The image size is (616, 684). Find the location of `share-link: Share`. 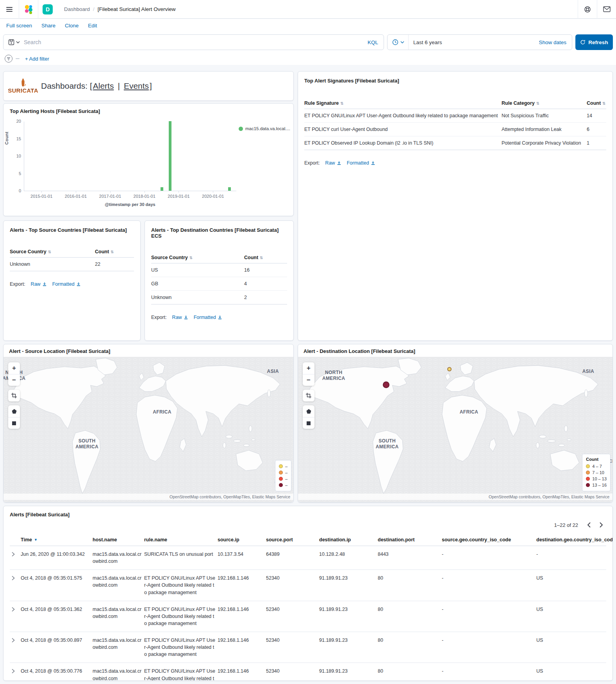

share-link: Share is located at coordinates (48, 26).